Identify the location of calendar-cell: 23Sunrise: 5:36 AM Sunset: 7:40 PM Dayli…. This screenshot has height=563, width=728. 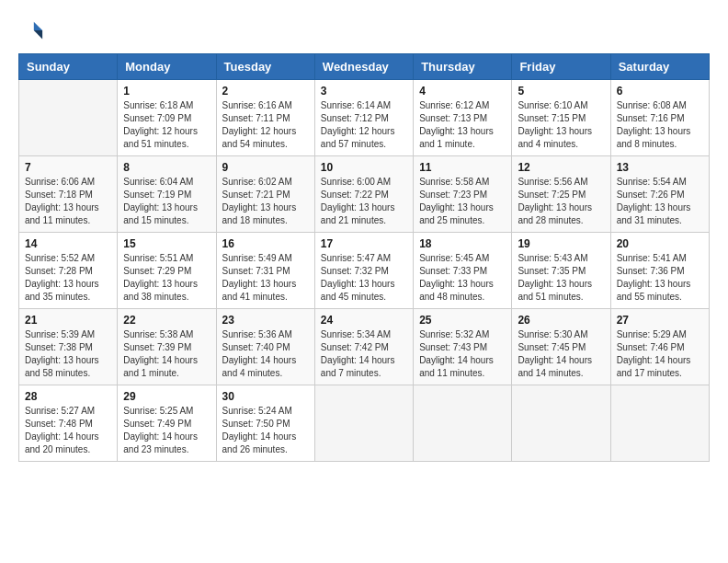
(265, 348).